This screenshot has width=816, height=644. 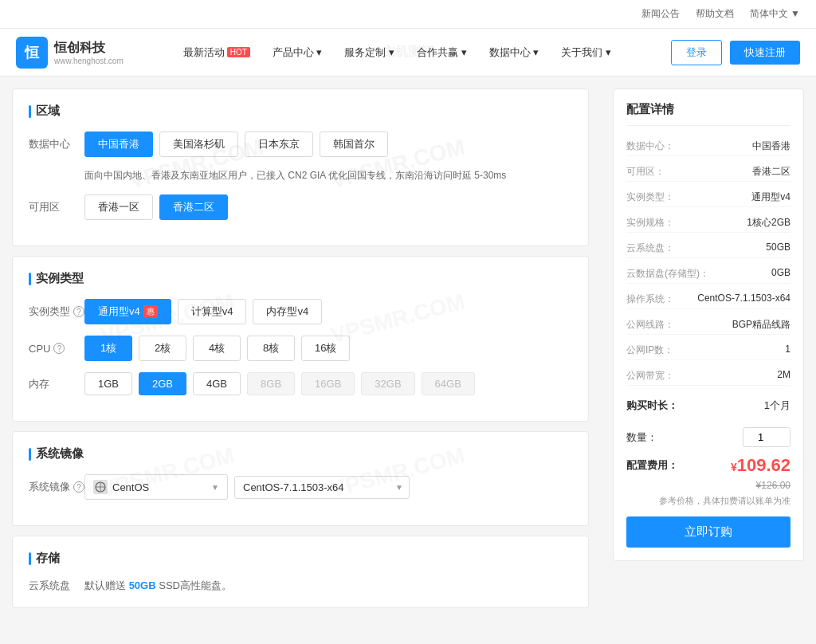 What do you see at coordinates (158, 586) in the screenshot?
I see `storage-note: 默认赠送 50GB SSD高性能盘。` at bounding box center [158, 586].